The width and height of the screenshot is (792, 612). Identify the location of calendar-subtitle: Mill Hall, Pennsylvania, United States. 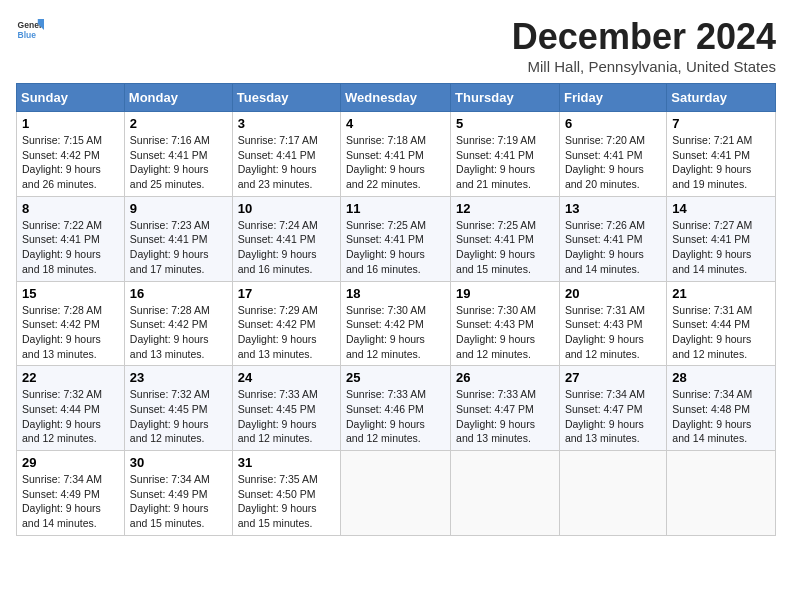
(644, 66).